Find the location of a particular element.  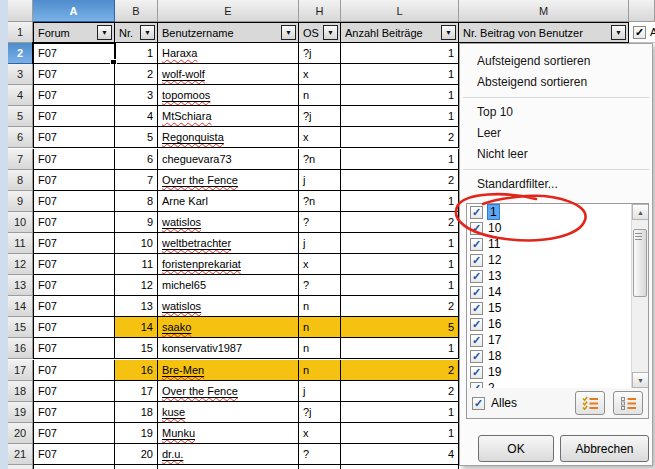

cell-username: cheguevara73 is located at coordinates (228, 160).